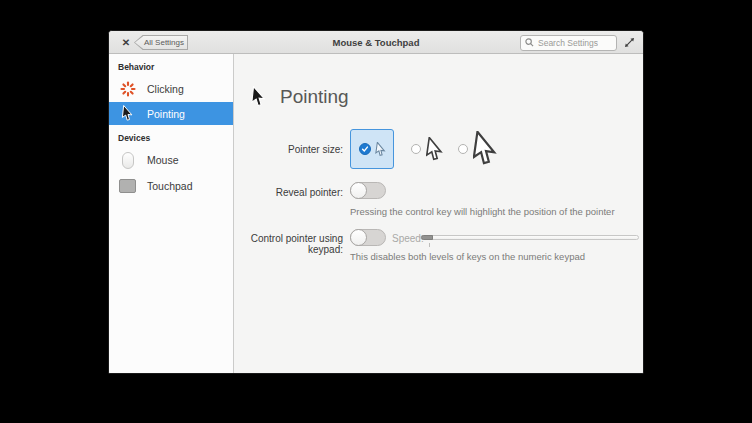 This screenshot has width=752, height=423. Describe the element at coordinates (368, 238) in the screenshot. I see `keypad-toggle` at that location.